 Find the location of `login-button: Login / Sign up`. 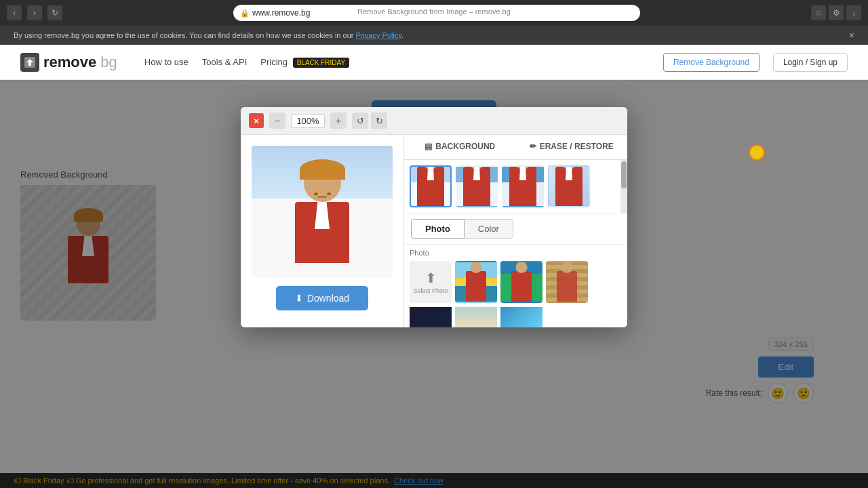

login-button: Login / Sign up is located at coordinates (810, 62).